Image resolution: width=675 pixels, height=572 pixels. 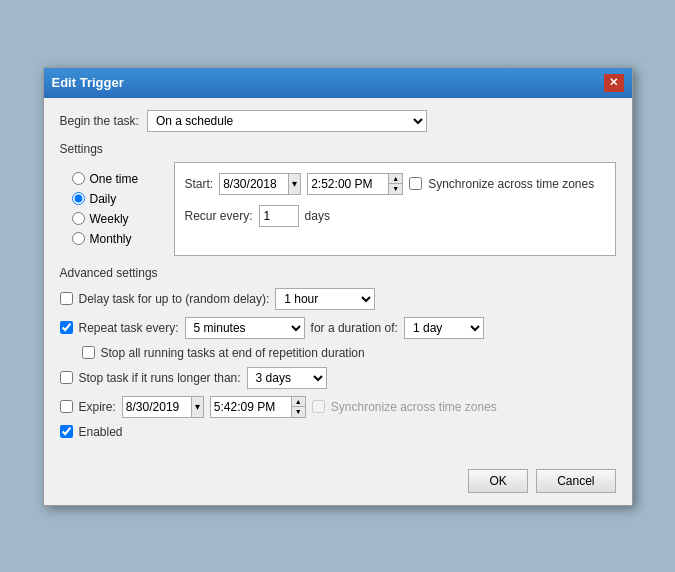 I want to click on stop-all-row: Stop all running tasks at end of repetit…, so click(x=349, y=353).